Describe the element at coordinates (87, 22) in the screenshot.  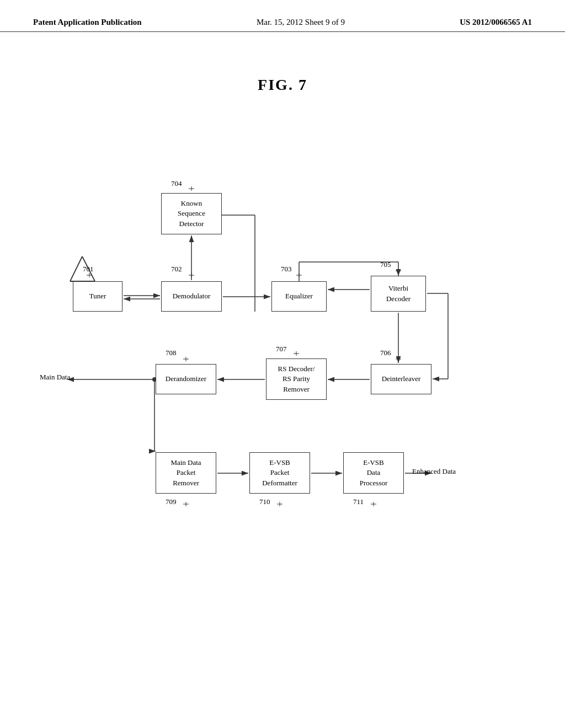
I see `header-left: Patent Application Publication` at that location.